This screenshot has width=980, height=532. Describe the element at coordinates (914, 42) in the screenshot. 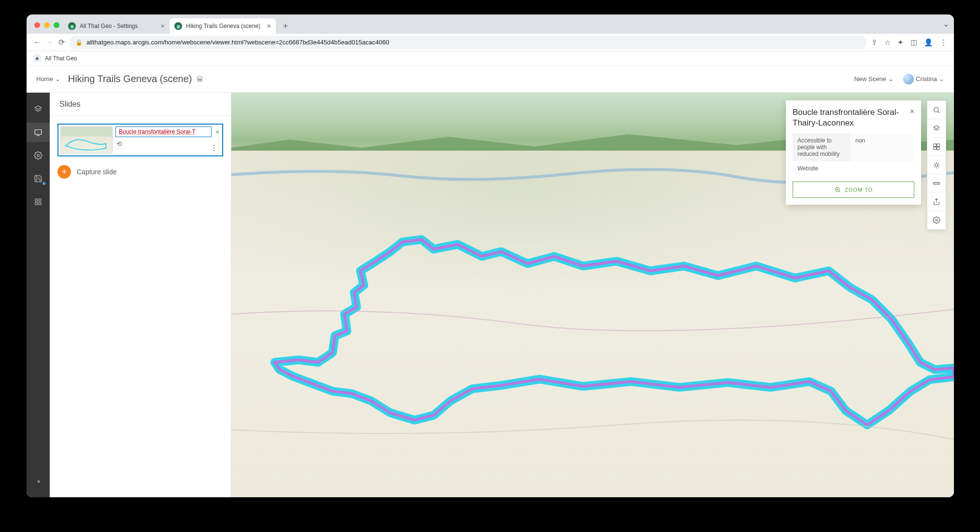

I see `panel-icon: ◫` at that location.